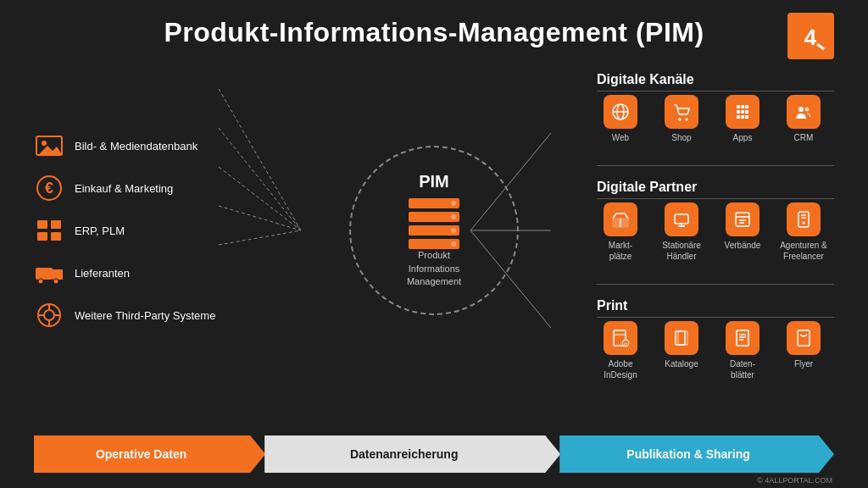 The image size is (868, 488). I want to click on digitale-partner-title: Digitale Partner, so click(715, 190).